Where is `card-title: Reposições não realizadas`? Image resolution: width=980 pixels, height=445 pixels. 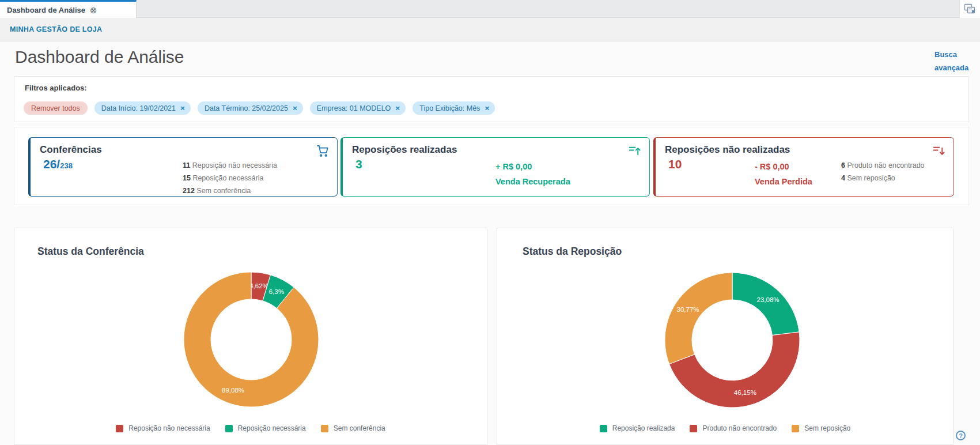 card-title: Reposições não realizadas is located at coordinates (727, 150).